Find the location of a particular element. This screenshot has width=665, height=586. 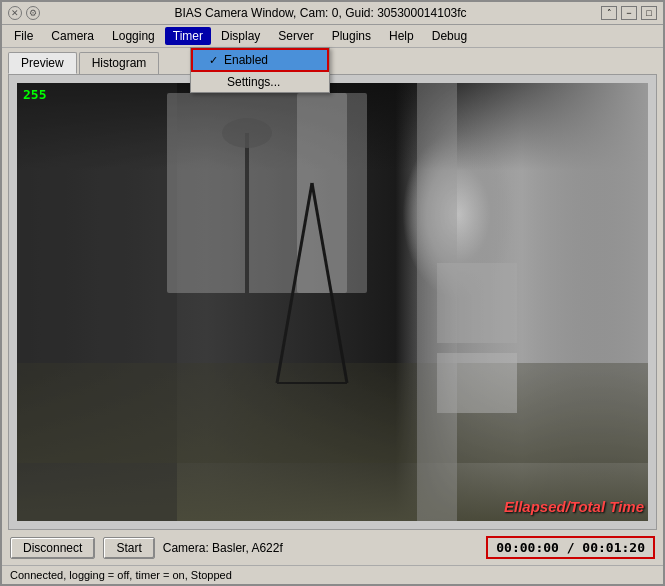

settings-icon: ⚙ is located at coordinates (33, 13).